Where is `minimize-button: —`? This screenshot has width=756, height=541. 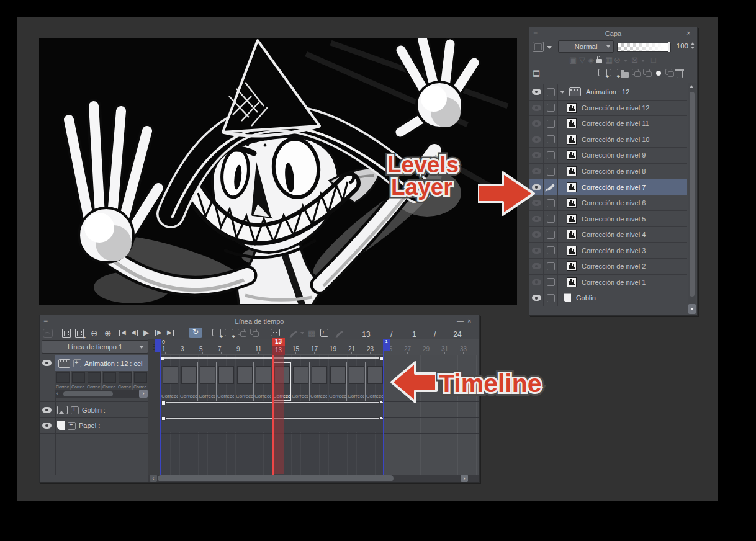 minimize-button: — is located at coordinates (461, 321).